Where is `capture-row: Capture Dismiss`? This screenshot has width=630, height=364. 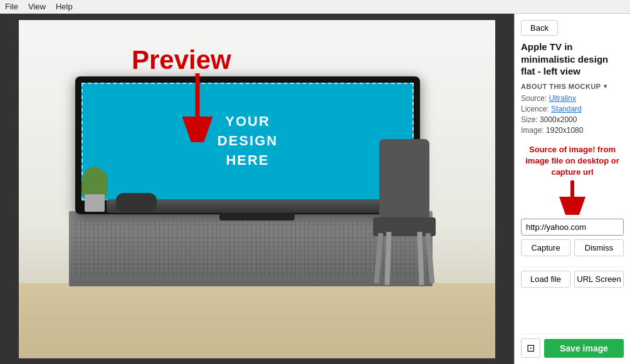
capture-row: Capture Dismiss is located at coordinates (572, 248).